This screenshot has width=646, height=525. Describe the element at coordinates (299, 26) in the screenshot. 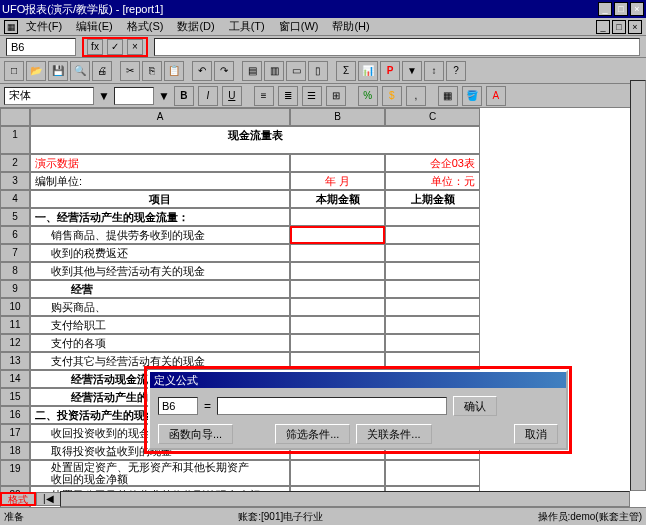

I see `menu-window: 窗口(W)` at that location.